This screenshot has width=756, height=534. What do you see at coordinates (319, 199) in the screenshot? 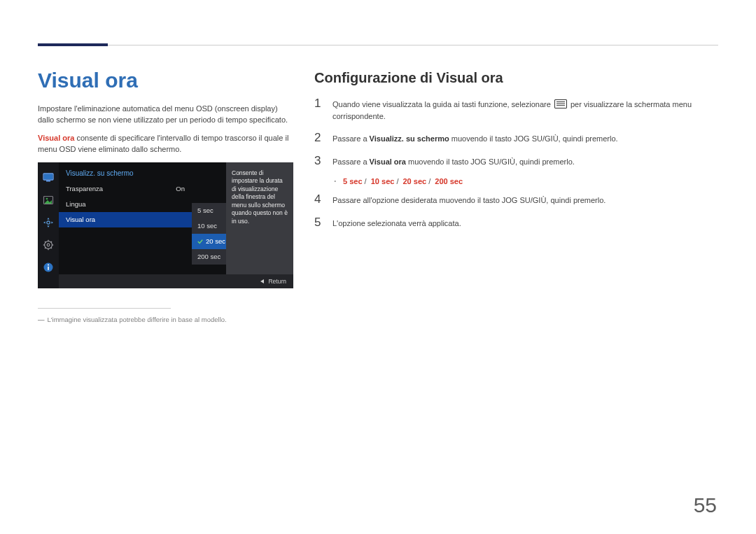
I see `step-number: 4` at bounding box center [319, 199].